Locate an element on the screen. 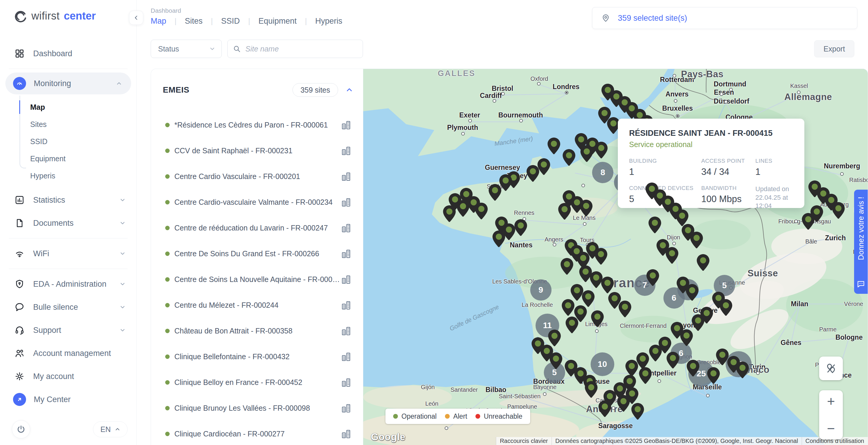 This screenshot has height=445, width=868. toggle-markers-button is located at coordinates (831, 369).